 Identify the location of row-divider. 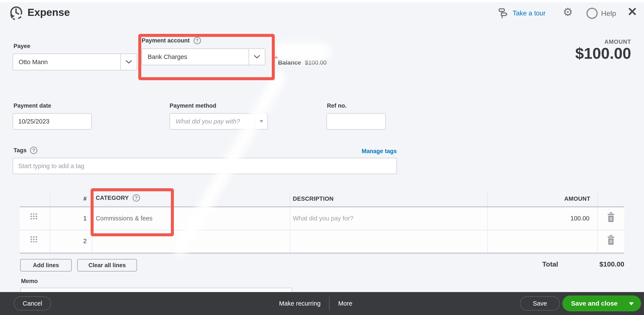
(322, 230).